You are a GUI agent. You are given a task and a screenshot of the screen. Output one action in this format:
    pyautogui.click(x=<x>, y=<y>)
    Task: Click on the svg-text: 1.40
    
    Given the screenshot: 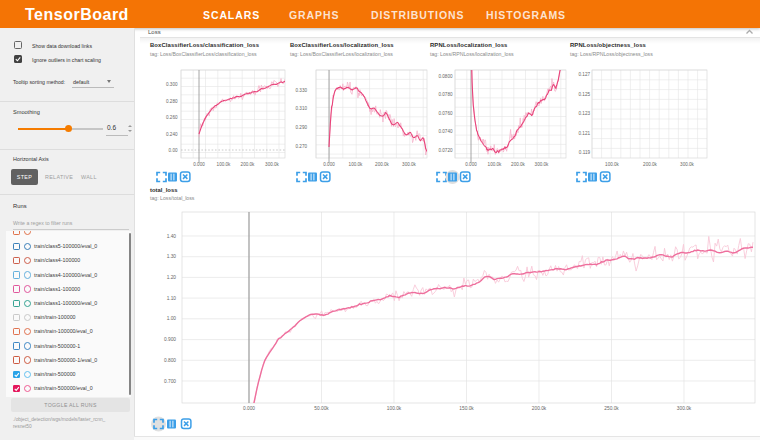 What is the action you would take?
    pyautogui.click(x=172, y=236)
    